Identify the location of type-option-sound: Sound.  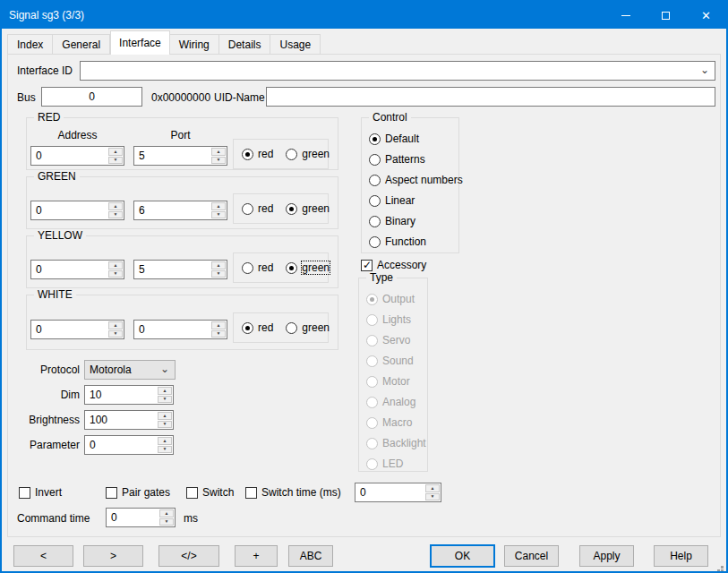
(396, 361).